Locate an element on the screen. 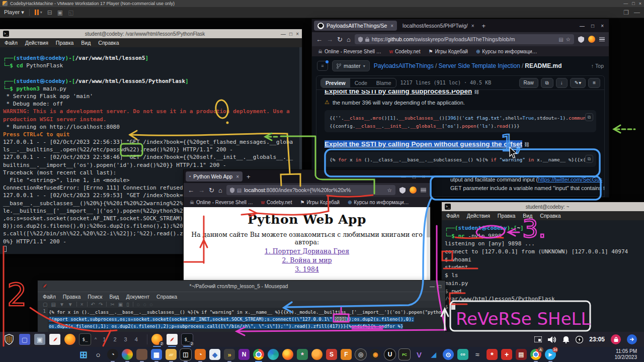  tab-blame: Blame is located at coordinates (384, 83).